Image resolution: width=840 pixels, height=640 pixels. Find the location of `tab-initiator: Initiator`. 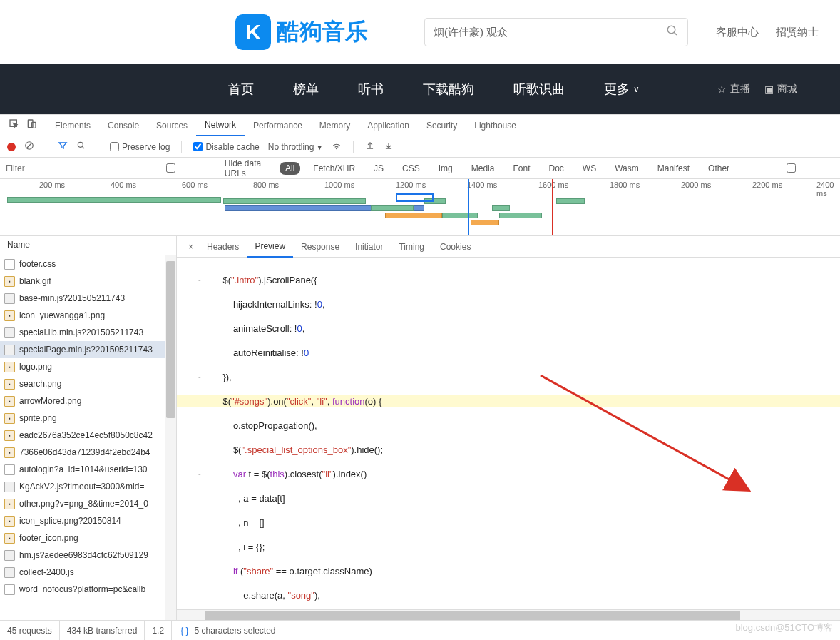

tab-initiator: Initiator is located at coordinates (369, 247).